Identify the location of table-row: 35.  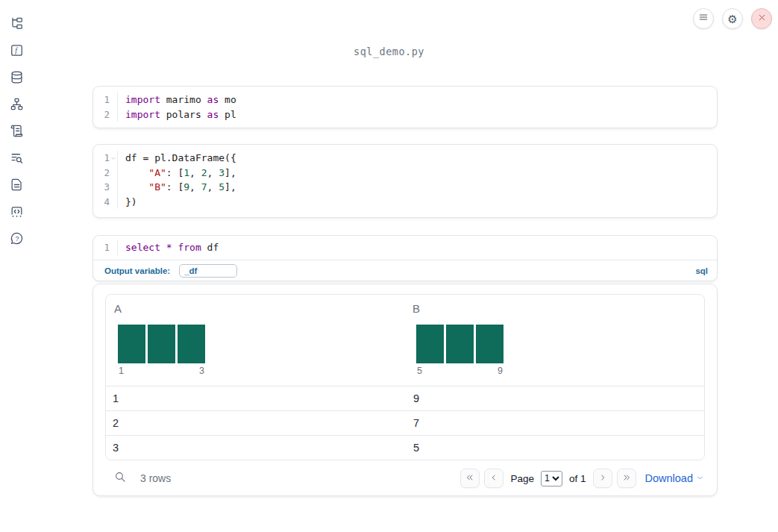
(405, 448).